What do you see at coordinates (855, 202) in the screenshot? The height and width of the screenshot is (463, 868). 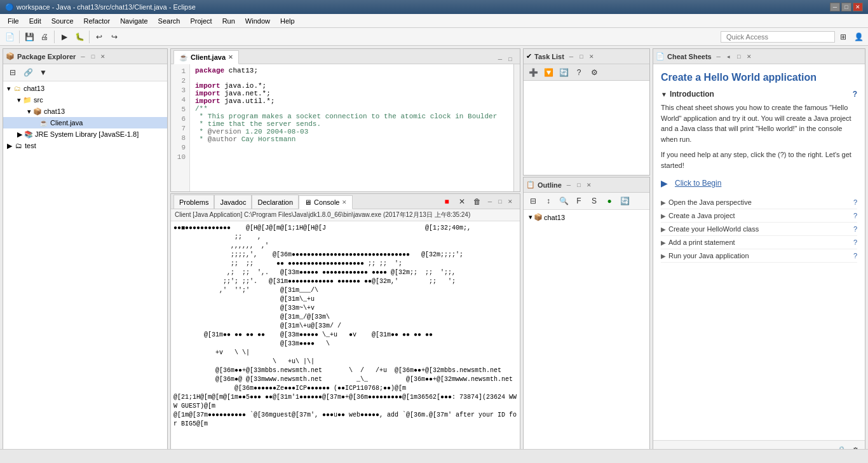 I see `item-help-0: ?` at bounding box center [855, 202].